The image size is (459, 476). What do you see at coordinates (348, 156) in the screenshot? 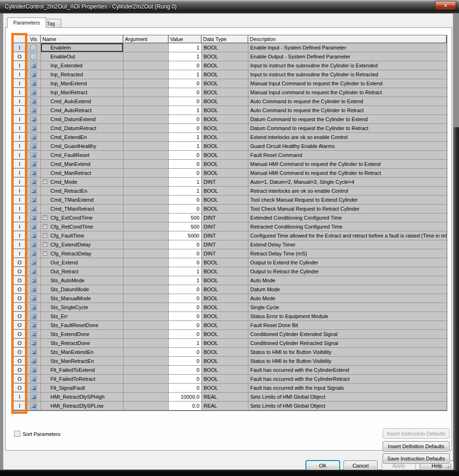
I see `description-cell: Fault Reset Command` at bounding box center [348, 156].